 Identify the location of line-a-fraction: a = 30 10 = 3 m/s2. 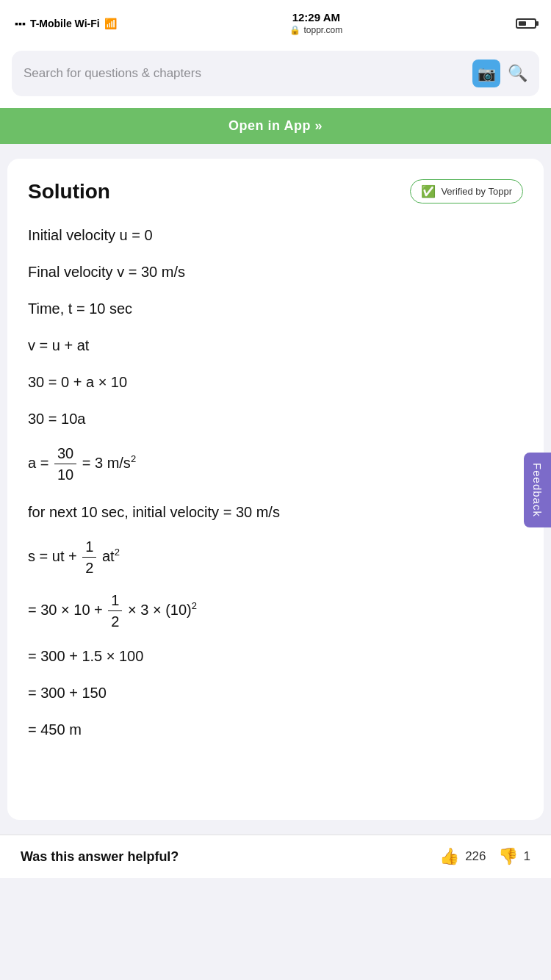
(276, 464).